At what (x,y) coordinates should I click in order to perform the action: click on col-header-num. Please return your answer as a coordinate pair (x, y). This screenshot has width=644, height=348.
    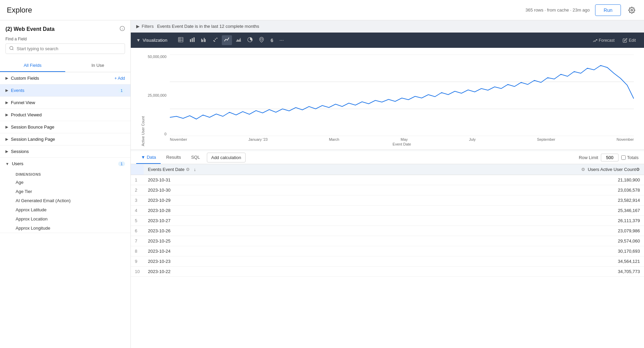
    Looking at the image, I should click on (137, 170).